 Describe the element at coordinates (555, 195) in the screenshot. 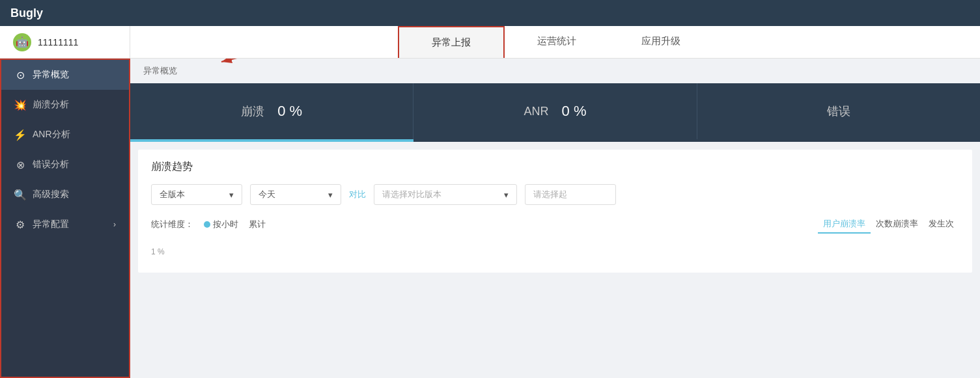

I see `trend-filters: 全版本 ▾ 今天 ▾ 对比 请选择对比版本 ▾ 请选择起` at that location.